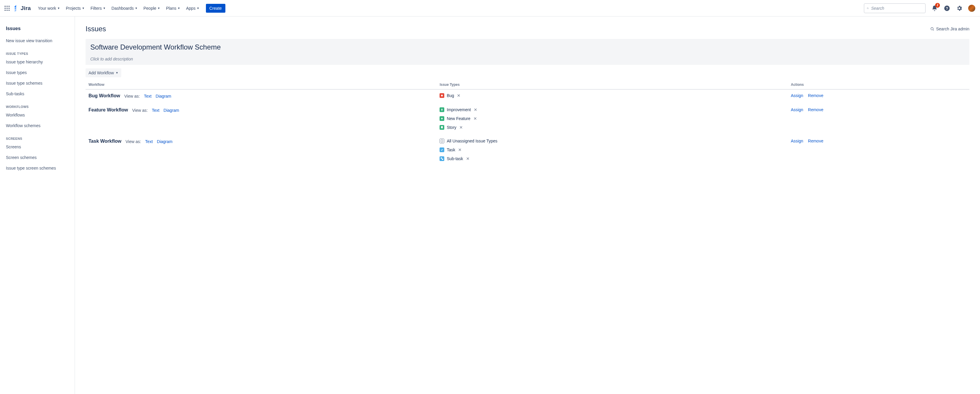  What do you see at coordinates (264, 84) in the screenshot?
I see `col-header-workflow: Workflow` at bounding box center [264, 84].